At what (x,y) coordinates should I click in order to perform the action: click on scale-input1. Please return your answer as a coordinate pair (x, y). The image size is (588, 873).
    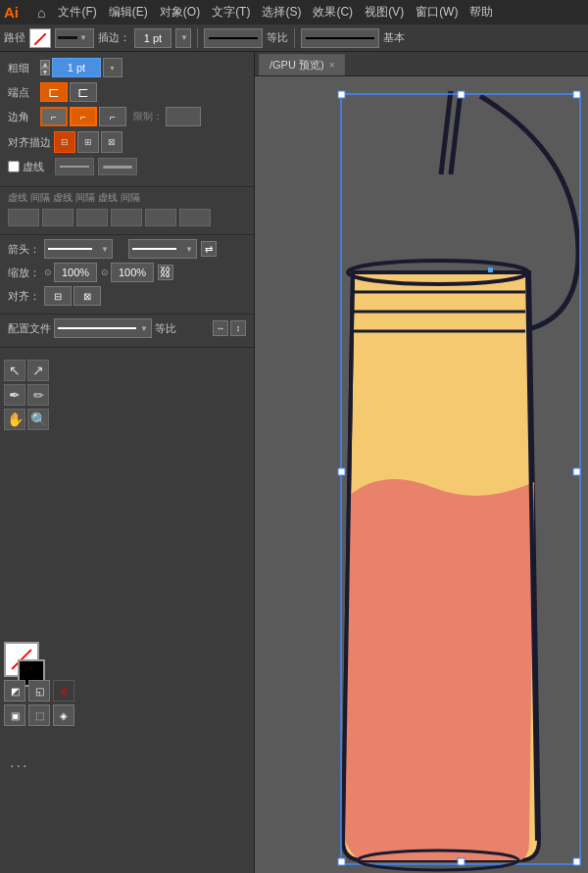
    Looking at the image, I should click on (75, 272).